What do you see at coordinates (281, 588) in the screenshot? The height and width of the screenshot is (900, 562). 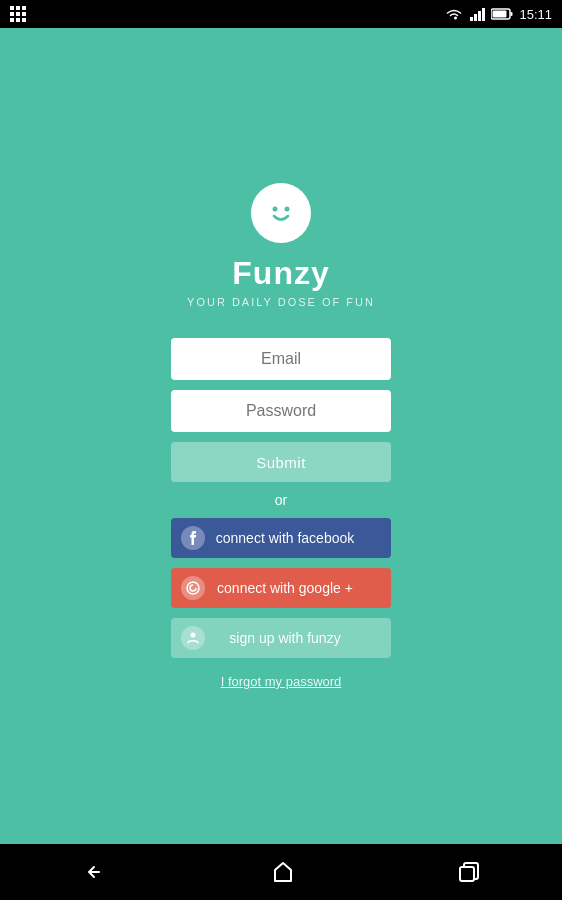 I see `google-button: connect with google +` at bounding box center [281, 588].